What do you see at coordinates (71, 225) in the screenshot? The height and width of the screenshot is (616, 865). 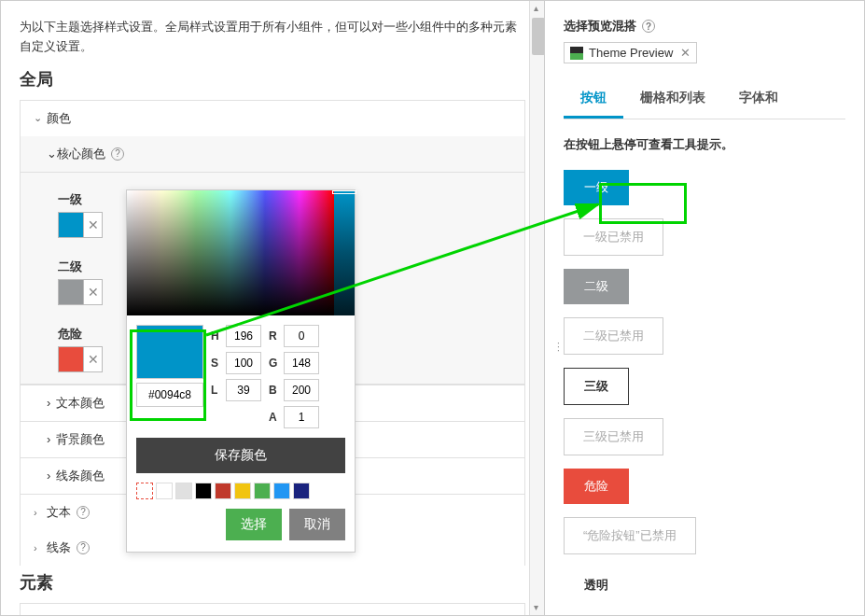 I see `primary-swatch` at bounding box center [71, 225].